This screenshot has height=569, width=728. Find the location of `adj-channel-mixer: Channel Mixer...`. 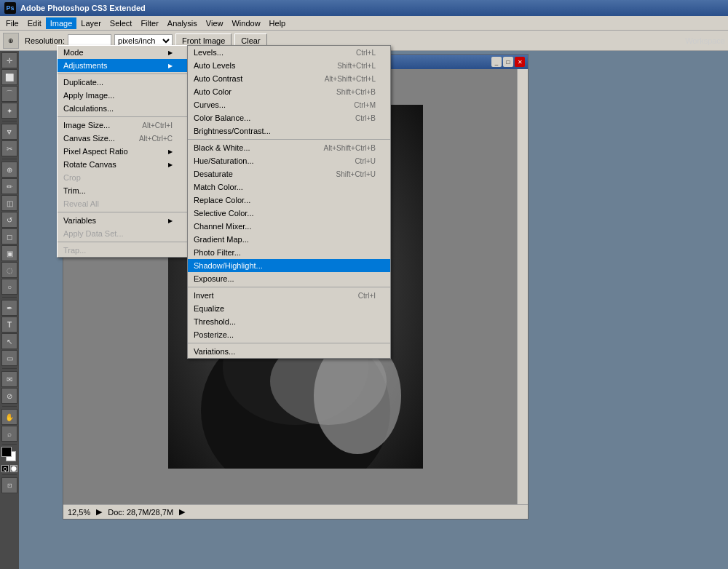

adj-channel-mixer: Channel Mixer... is located at coordinates (289, 226).